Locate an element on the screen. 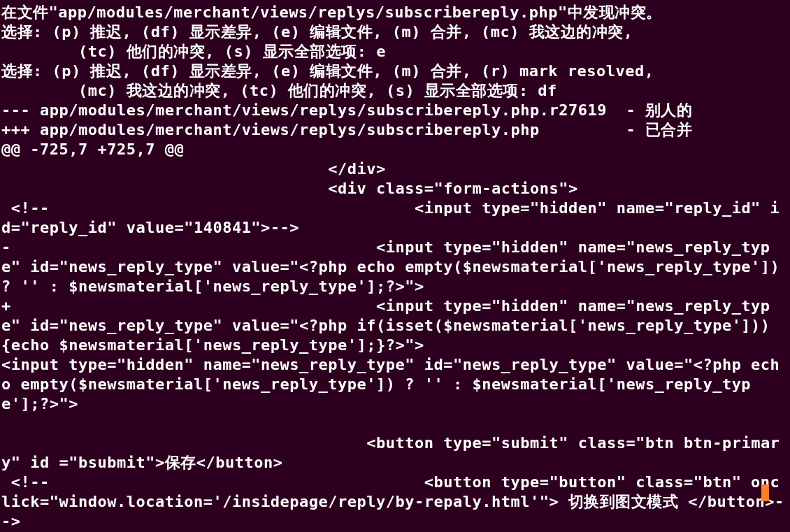 Image resolution: width=790 pixels, height=532 pixels. diff-context-line: <div class="form-actions"> is located at coordinates (289, 189).